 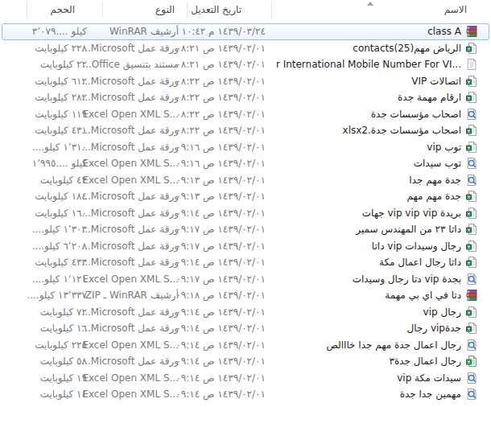 What do you see at coordinates (246, 262) in the screenshot?
I see `table-row: داتا رجال اعمال مكة ١٤٣٩/٠٢/٠١ ص ٠٩:١٤ و…` at bounding box center [246, 262].